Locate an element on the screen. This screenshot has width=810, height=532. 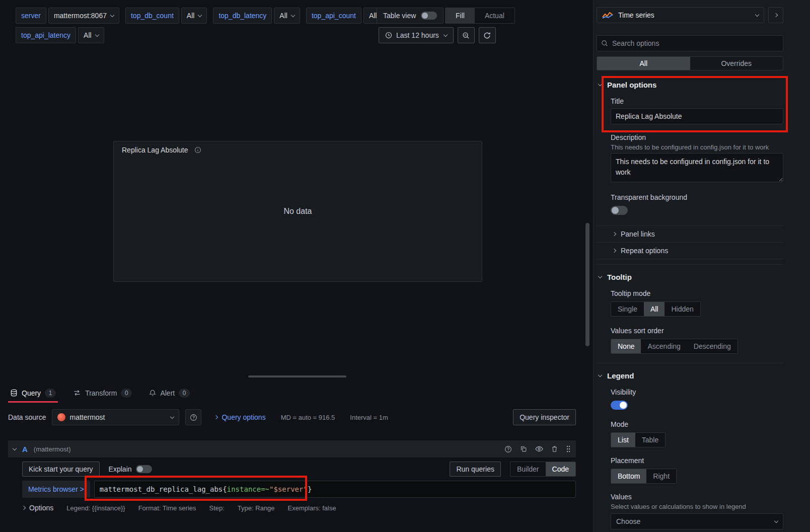
tooltip-mode-single: Single is located at coordinates (627, 309).